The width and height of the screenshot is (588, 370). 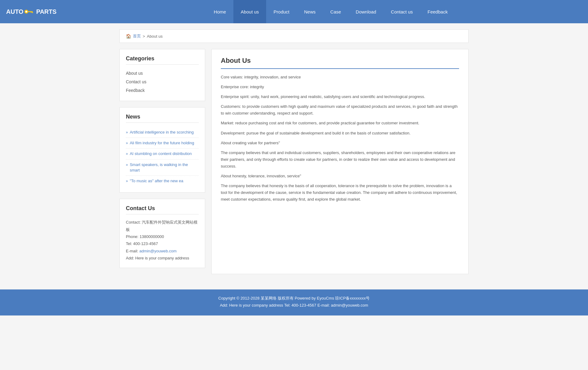 What do you see at coordinates (46, 12) in the screenshot?
I see `logo-parts-text: PARTS` at bounding box center [46, 12].